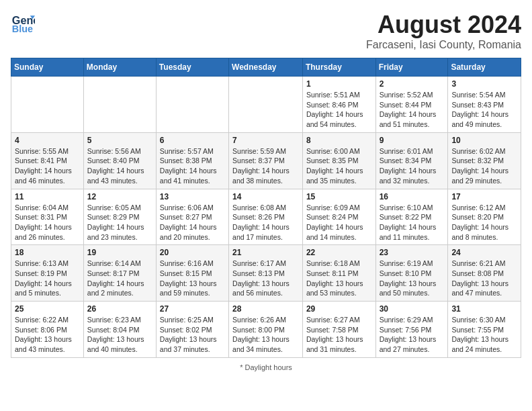 This screenshot has height=411, width=532. Describe the element at coordinates (412, 217) in the screenshot. I see `calendar-cell: 16Sunrise: 6:10 AMSunset: 8:22 PMDayligh…` at that location.